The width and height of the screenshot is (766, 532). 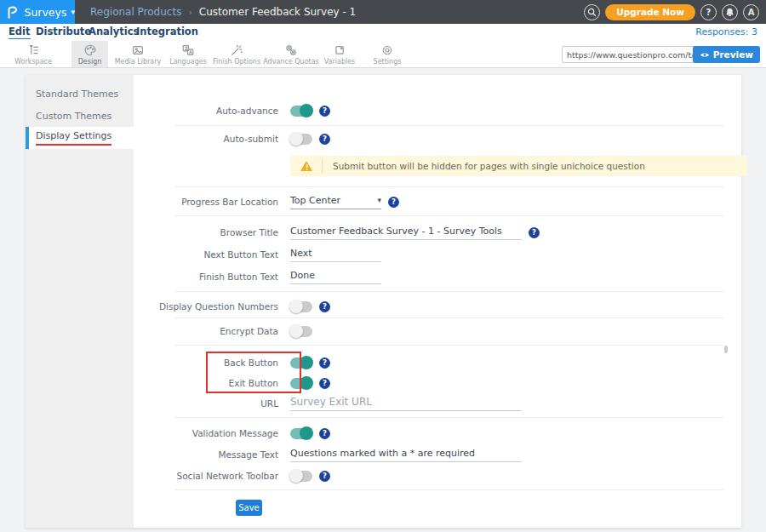 I want to click on auto-advance-help-icon: ?, so click(x=325, y=111).